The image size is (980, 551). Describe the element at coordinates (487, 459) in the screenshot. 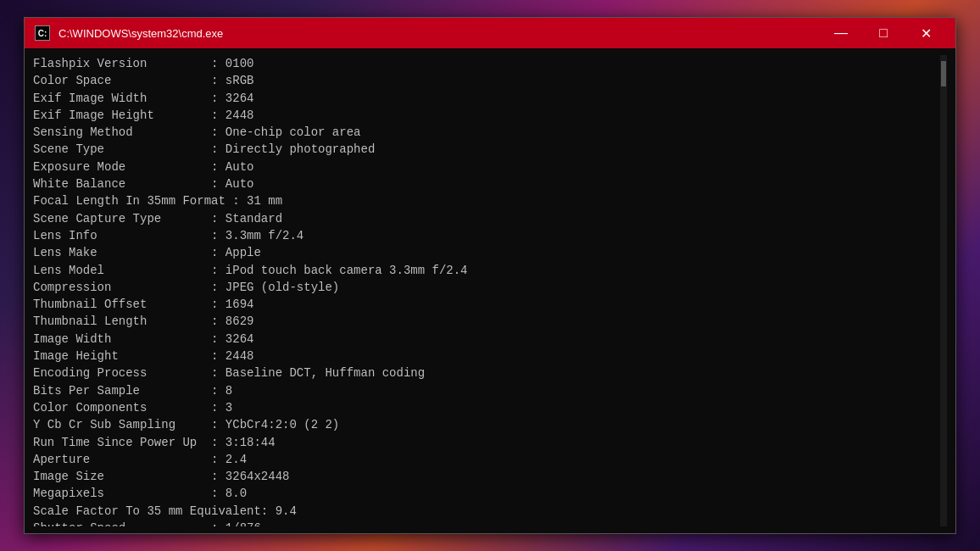

I see `terminal-line: Aperture : 2.4` at that location.